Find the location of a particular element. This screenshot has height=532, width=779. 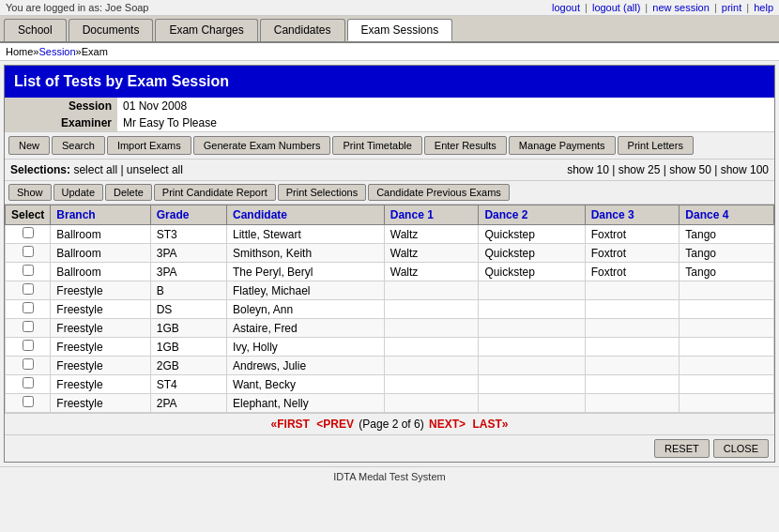

prev-page-link: <PREV is located at coordinates (335, 424).